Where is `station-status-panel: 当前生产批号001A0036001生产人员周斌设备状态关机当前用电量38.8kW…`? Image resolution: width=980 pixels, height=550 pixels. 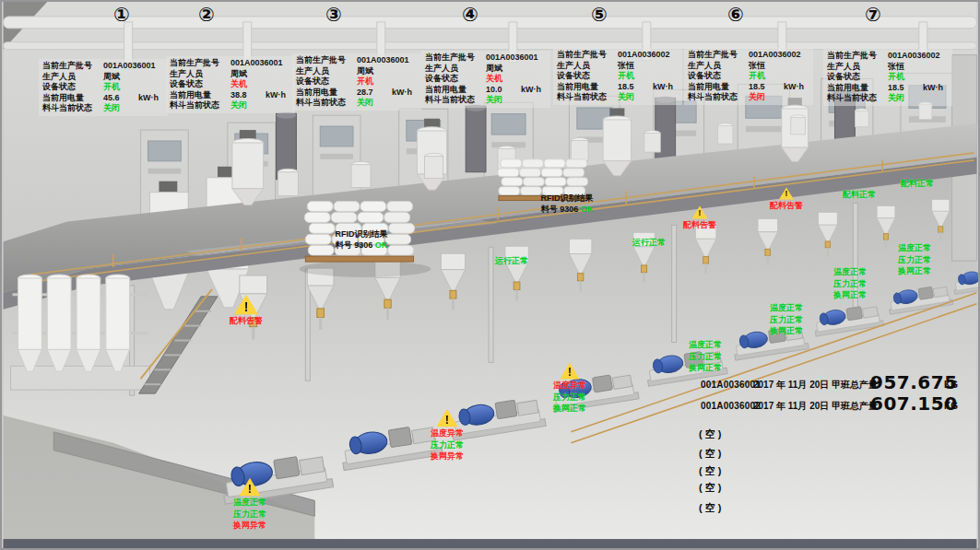 station-status-panel: 当前生产批号001A0036001生产人员周斌设备状态关机当前用电量38.8kW… is located at coordinates (230, 85).